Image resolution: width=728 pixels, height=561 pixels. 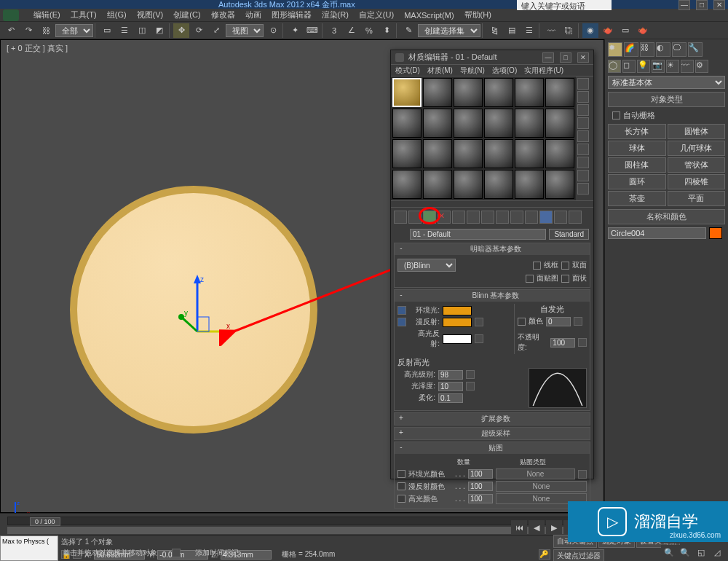 I want to click on map-lock-icon, so click(x=582, y=474).